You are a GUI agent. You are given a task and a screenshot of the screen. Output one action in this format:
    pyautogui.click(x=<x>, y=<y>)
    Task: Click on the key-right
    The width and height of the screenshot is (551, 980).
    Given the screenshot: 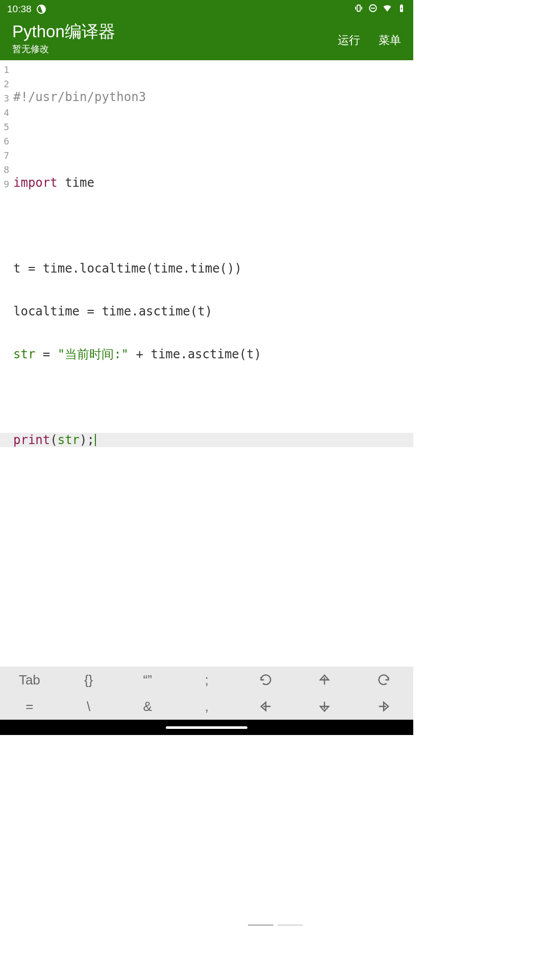 What is the action you would take?
    pyautogui.click(x=384, y=706)
    